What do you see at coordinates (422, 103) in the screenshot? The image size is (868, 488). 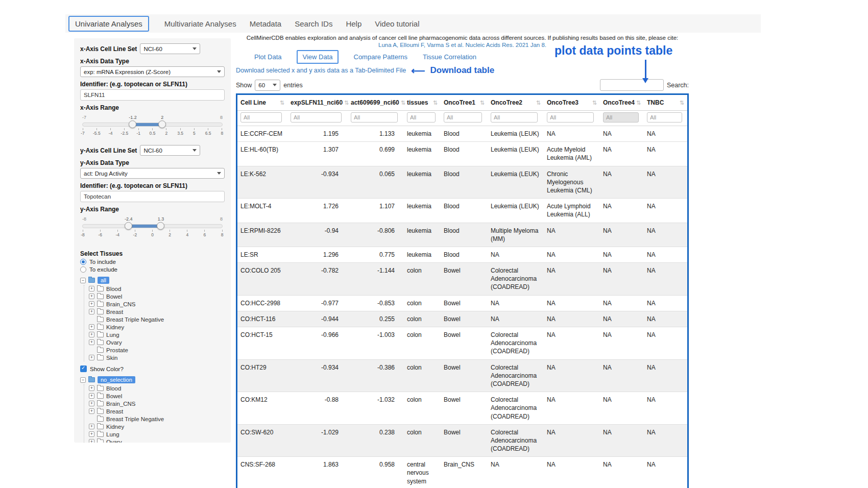 I see `col-header-tissues: tissues⇅` at bounding box center [422, 103].